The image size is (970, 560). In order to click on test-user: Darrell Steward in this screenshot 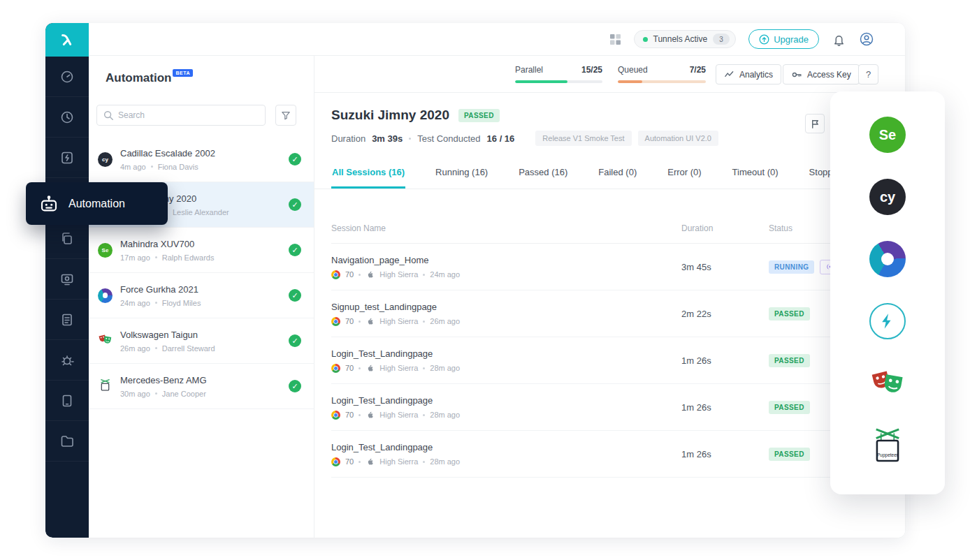, I will do `click(189, 348)`.